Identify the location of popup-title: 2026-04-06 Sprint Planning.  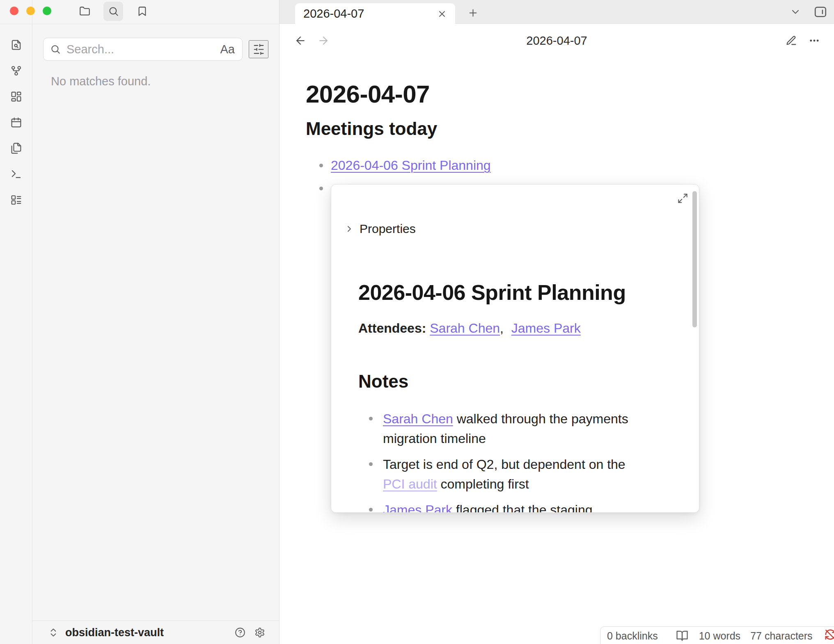
(516, 292).